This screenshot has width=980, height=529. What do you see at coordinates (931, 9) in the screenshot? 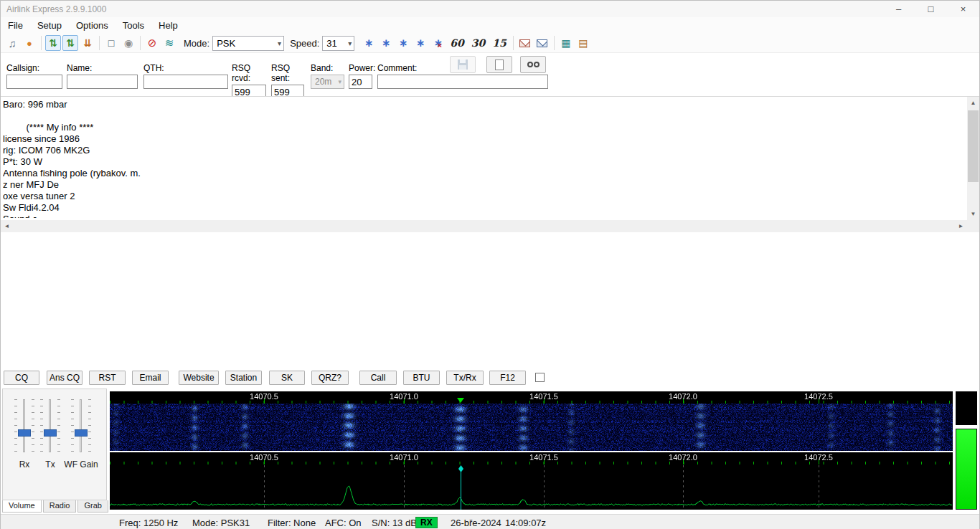
I see `maximize-button: □` at bounding box center [931, 9].